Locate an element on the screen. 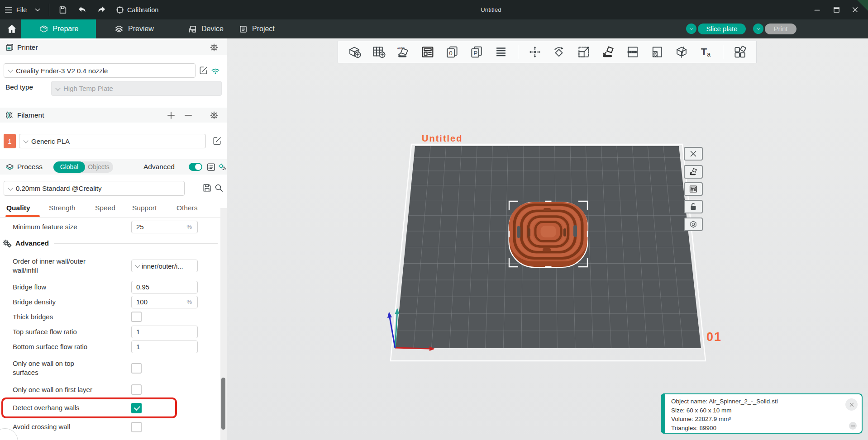 This screenshot has height=440, width=868. param-label: Order of inner wall/outerwall/infill is located at coordinates (66, 266).